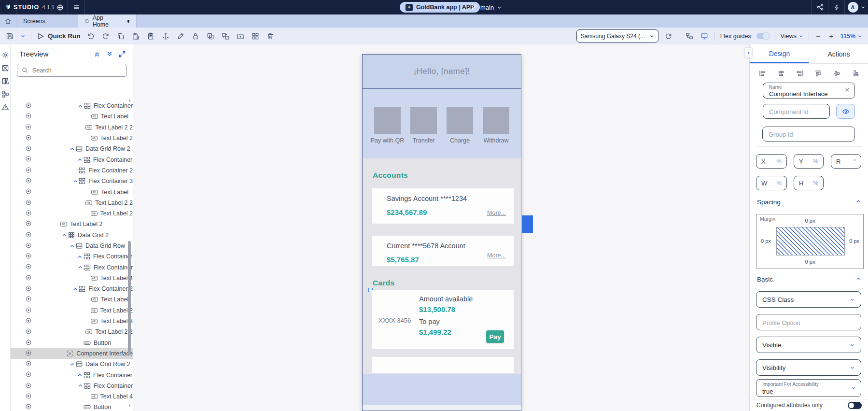 The image size is (868, 411). What do you see at coordinates (689, 36) in the screenshot?
I see `layout-tree-button` at bounding box center [689, 36].